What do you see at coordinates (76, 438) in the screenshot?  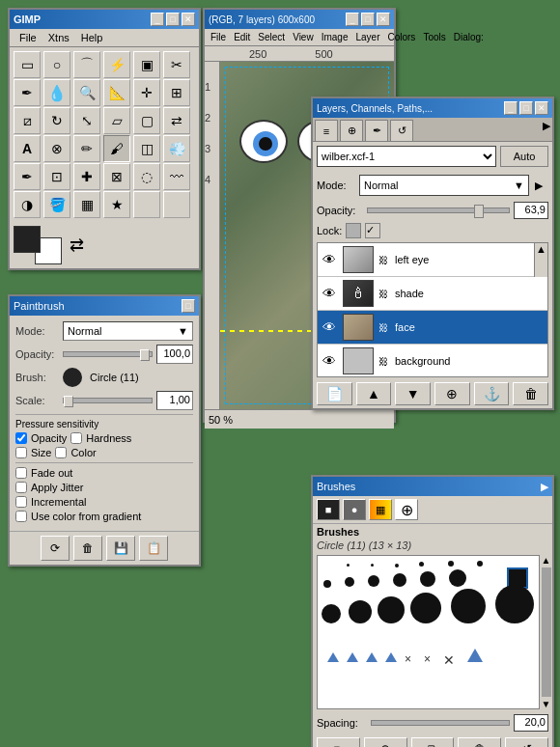 I see `hardness-checkbox` at bounding box center [76, 438].